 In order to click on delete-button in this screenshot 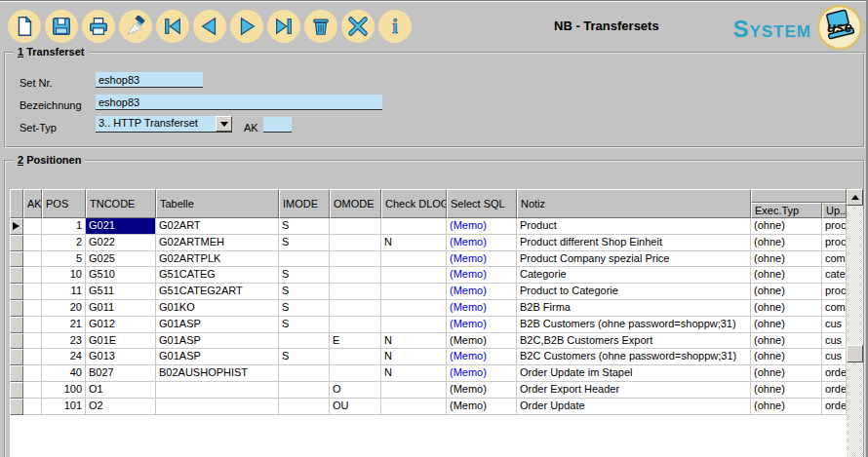, I will do `click(321, 26)`.